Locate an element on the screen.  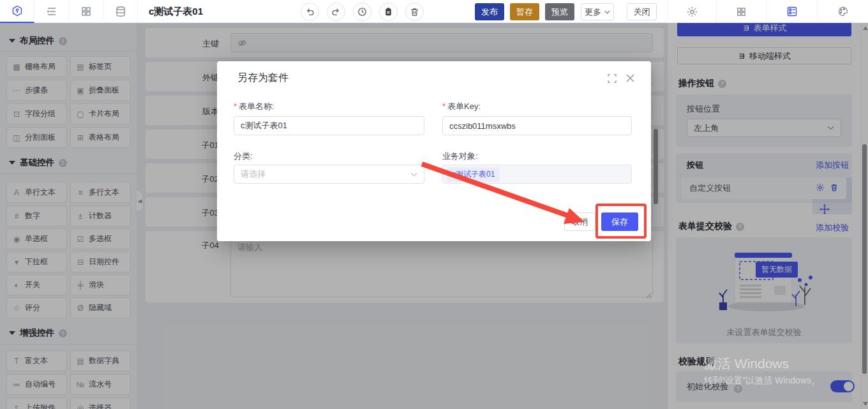
annotation-highlight-rect is located at coordinates (621, 221).